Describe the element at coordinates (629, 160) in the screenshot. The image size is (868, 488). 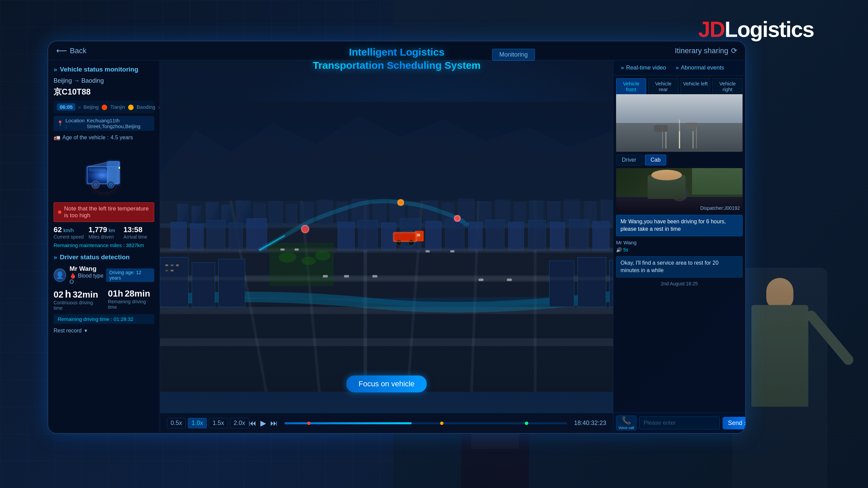
I see `driver-tab: Driver` at that location.